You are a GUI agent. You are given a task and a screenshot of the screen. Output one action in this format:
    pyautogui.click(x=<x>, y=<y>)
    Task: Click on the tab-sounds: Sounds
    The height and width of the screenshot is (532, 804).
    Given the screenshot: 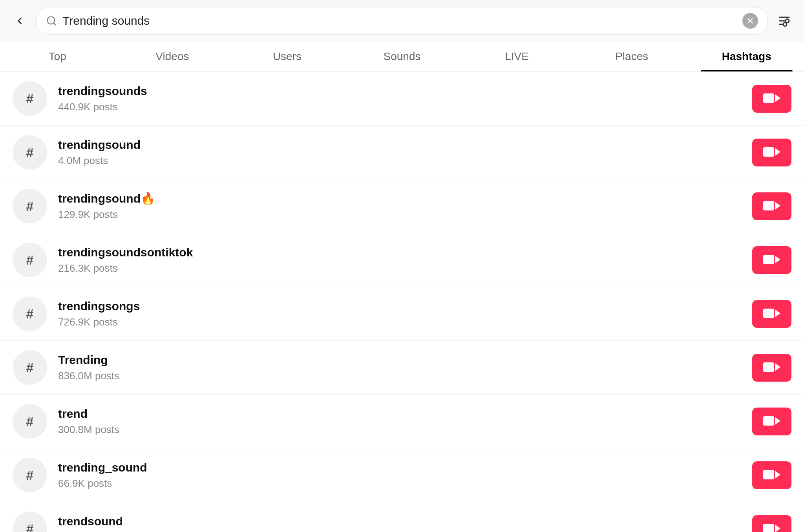 What is the action you would take?
    pyautogui.click(x=402, y=57)
    